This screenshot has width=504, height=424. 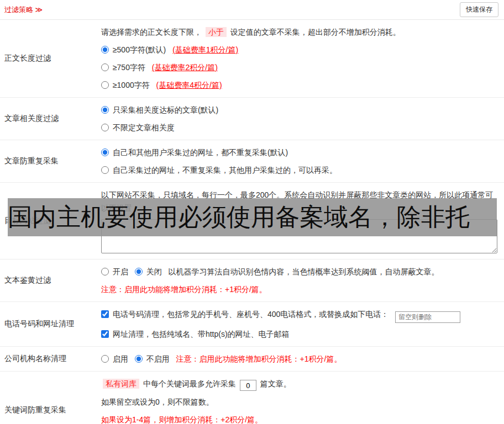 What do you see at coordinates (252, 10) in the screenshot?
I see `topbar: 过滤策略 ≫ 快速保存` at bounding box center [252, 10].